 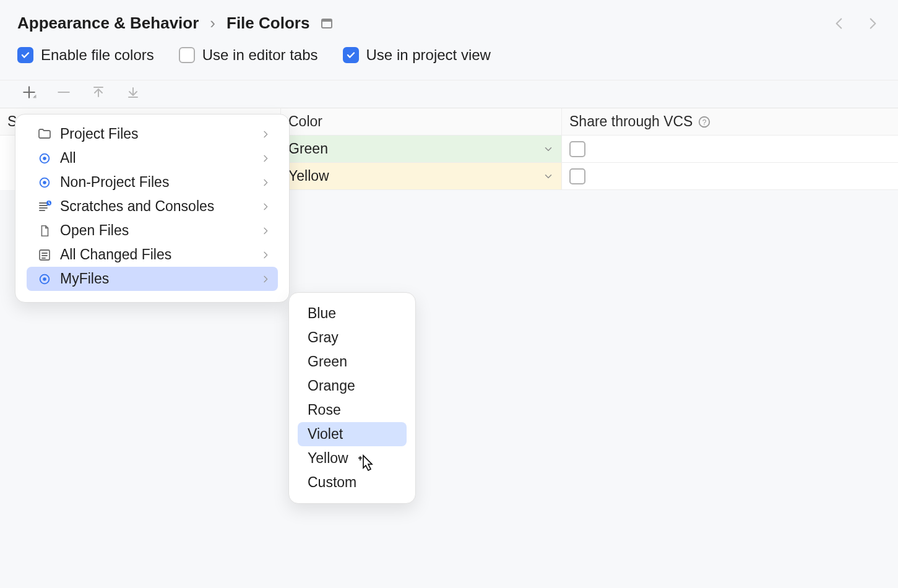 What do you see at coordinates (449, 63) in the screenshot?
I see `options-row: Enable file colors Use in editor tabs Us…` at bounding box center [449, 63].